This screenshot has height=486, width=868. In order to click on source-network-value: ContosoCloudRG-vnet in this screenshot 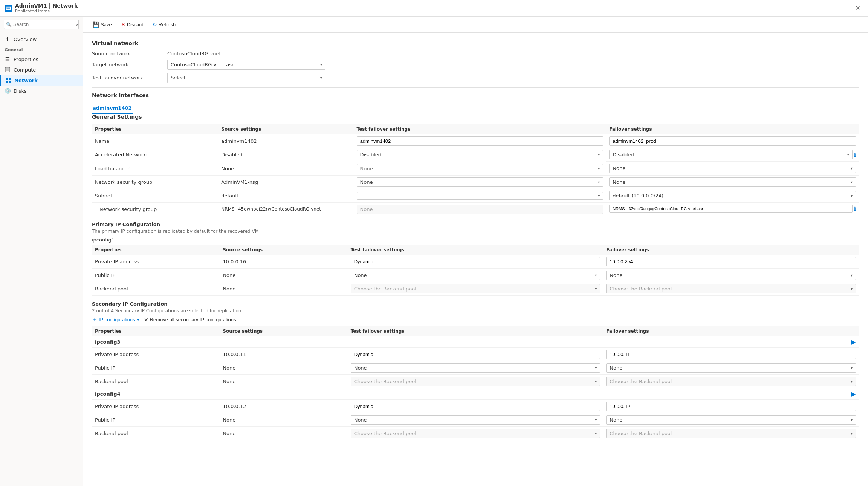, I will do `click(513, 53)`.